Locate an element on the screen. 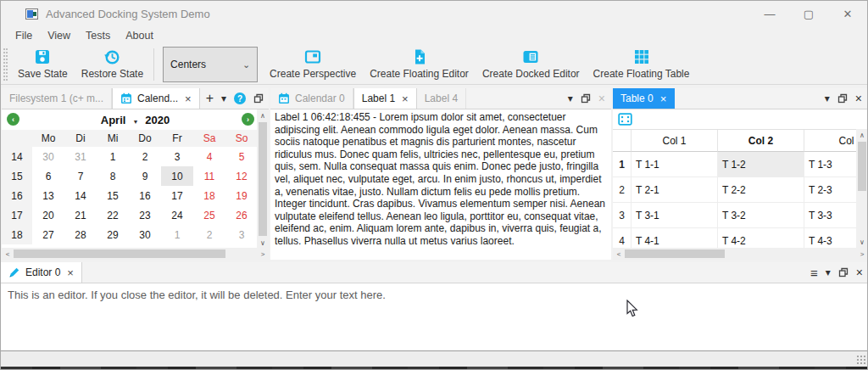 This screenshot has height=370, width=868. calendar-day-cell: 31 is located at coordinates (81, 156).